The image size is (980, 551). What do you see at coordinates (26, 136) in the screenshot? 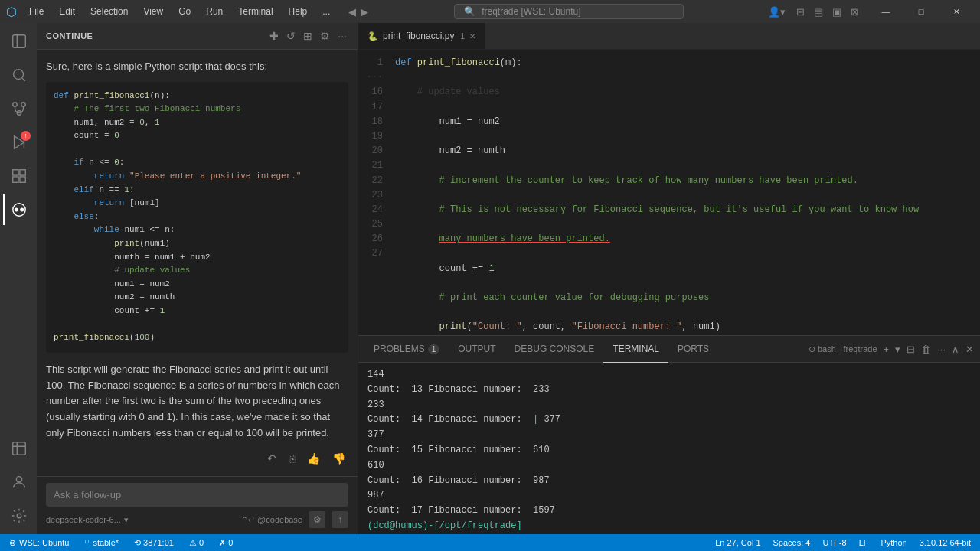
I see `debug-badge: !` at bounding box center [26, 136].